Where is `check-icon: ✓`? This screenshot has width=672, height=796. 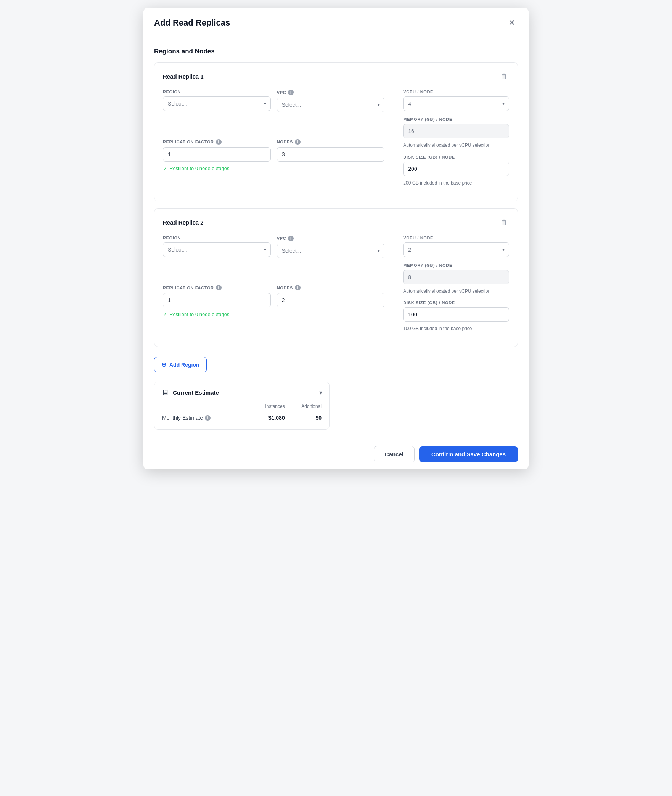 check-icon: ✓ is located at coordinates (165, 169).